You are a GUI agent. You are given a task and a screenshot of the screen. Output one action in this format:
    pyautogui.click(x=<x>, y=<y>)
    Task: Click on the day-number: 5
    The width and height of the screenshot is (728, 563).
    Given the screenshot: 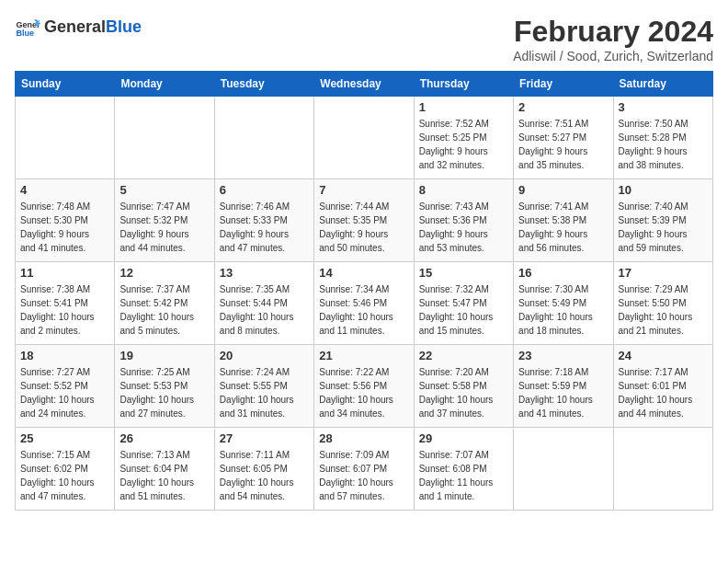 What is the action you would take?
    pyautogui.click(x=164, y=190)
    